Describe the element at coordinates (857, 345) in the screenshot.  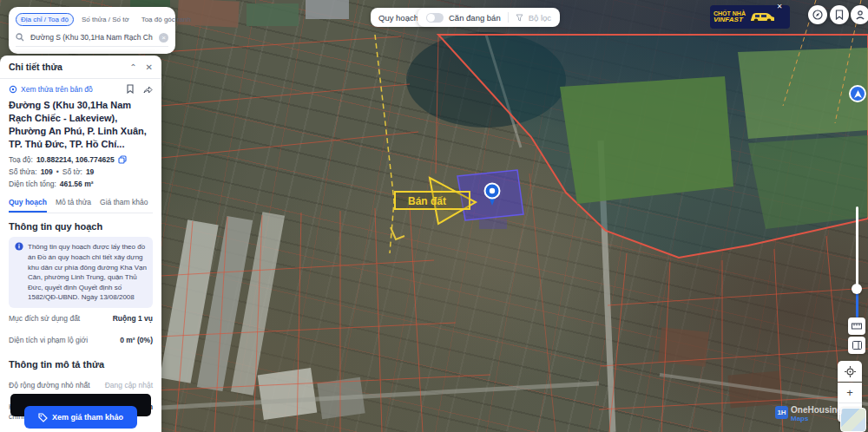
I see `legend-panel-button` at that location.